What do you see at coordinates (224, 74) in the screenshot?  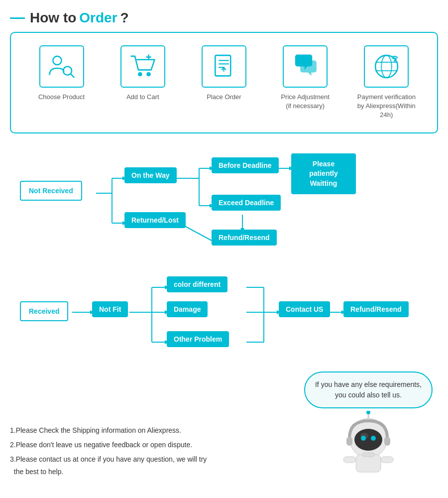 I see `step-place-order: Place Order` at bounding box center [224, 74].